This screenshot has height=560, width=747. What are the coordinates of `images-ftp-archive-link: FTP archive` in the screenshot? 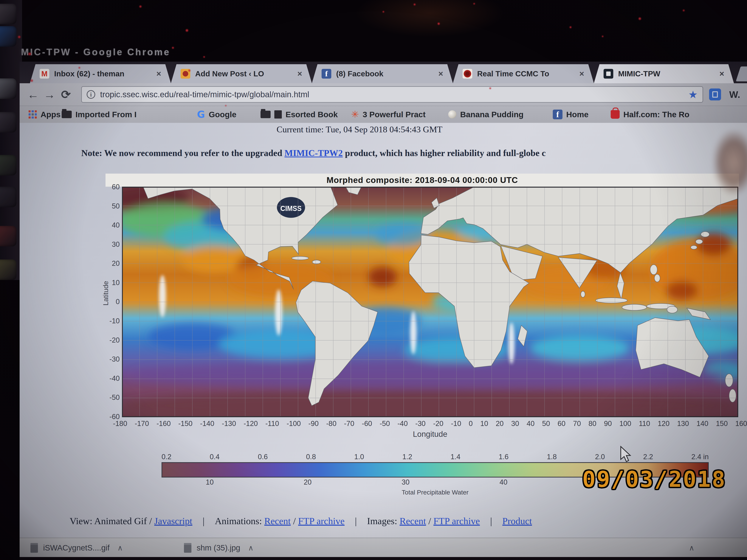 It's located at (457, 521).